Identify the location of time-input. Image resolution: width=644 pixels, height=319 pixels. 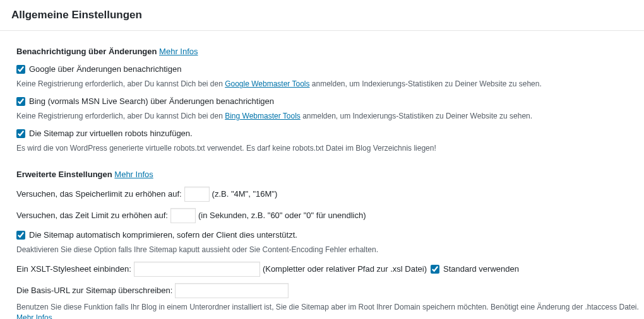
(183, 216).